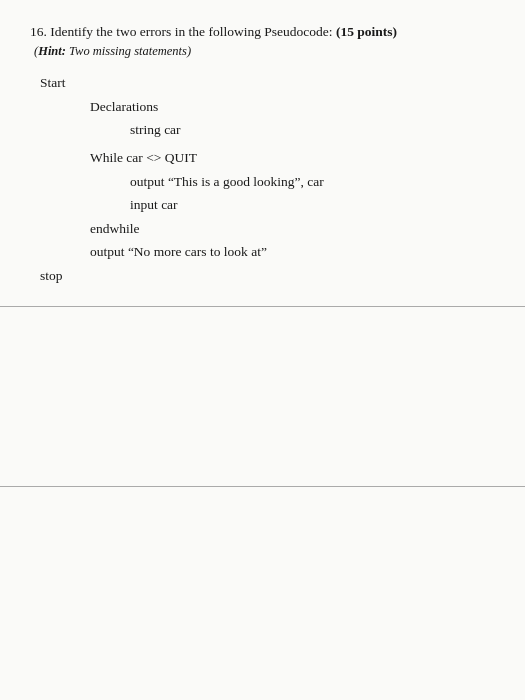 The width and height of the screenshot is (525, 700). Describe the element at coordinates (268, 205) in the screenshot. I see `line-input-car: input car` at that location.